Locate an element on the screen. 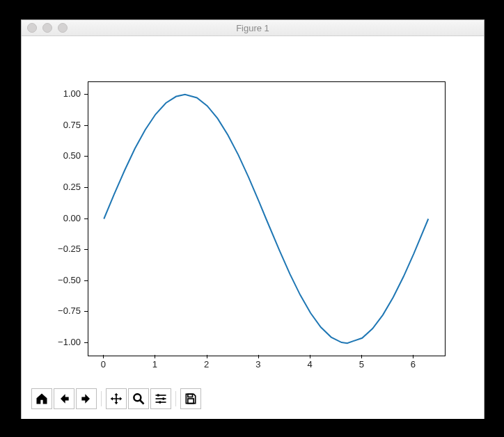 This screenshot has height=437, width=504. ytick-label: −0.25 is located at coordinates (63, 249).